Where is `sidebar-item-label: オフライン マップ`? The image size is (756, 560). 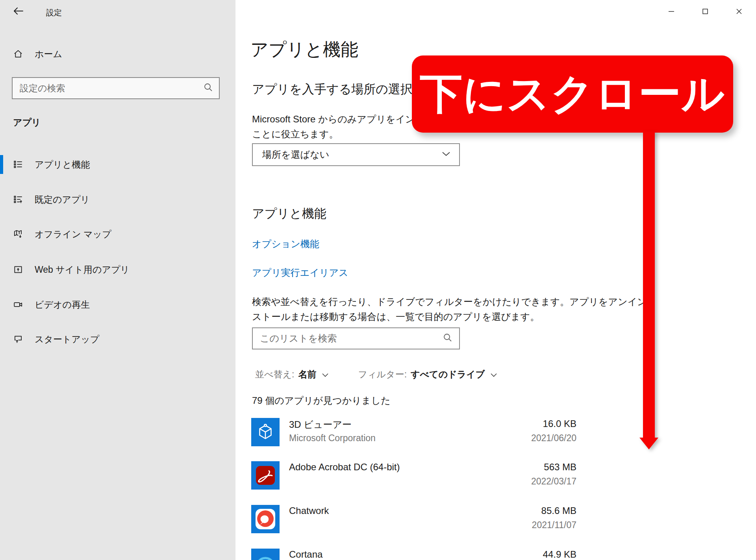 sidebar-item-label: オフライン マップ is located at coordinates (73, 235).